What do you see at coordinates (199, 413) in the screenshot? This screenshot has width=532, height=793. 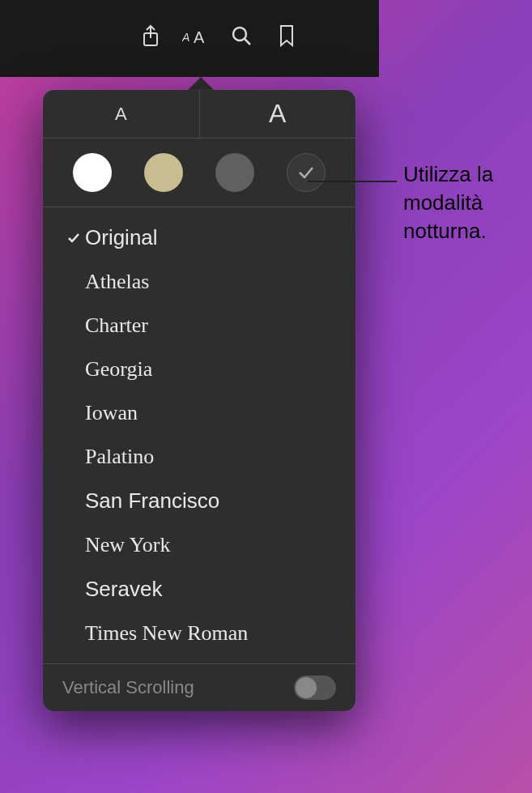 I see `font-item-iowan: Iowan` at bounding box center [199, 413].